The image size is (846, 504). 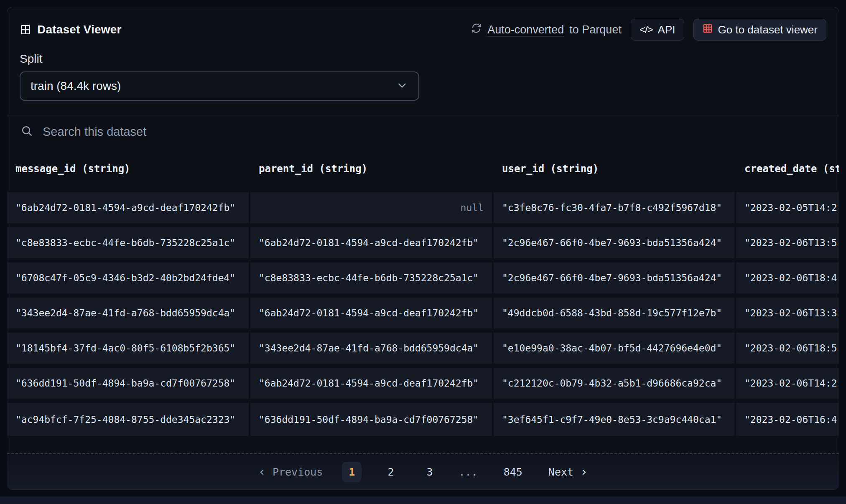 What do you see at coordinates (423, 471) in the screenshot?
I see `pagination-bar: ‹ Previous 1 2 3 ... 845 Next ›` at bounding box center [423, 471].